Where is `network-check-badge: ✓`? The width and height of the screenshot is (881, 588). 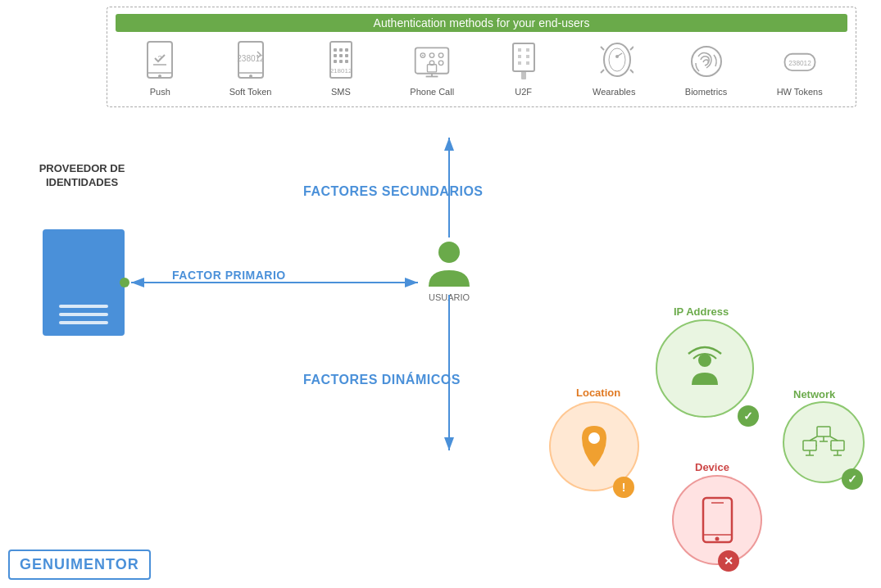
network-check-badge: ✓ is located at coordinates (852, 479).